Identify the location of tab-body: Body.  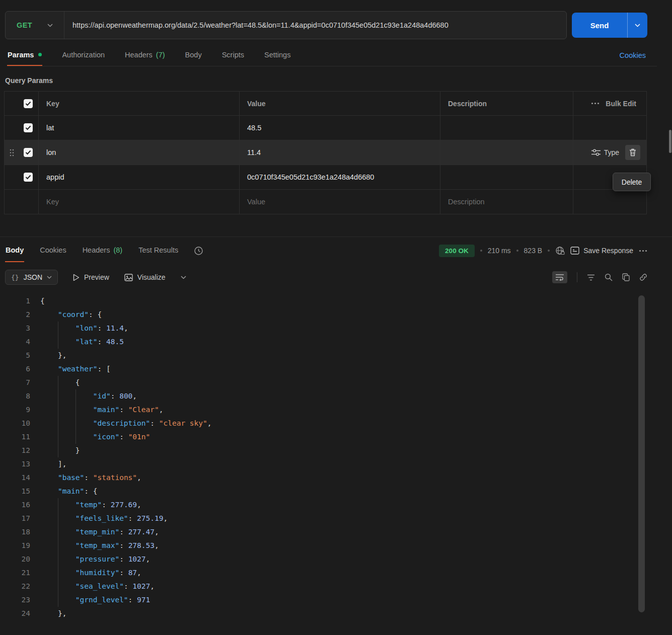
(193, 55).